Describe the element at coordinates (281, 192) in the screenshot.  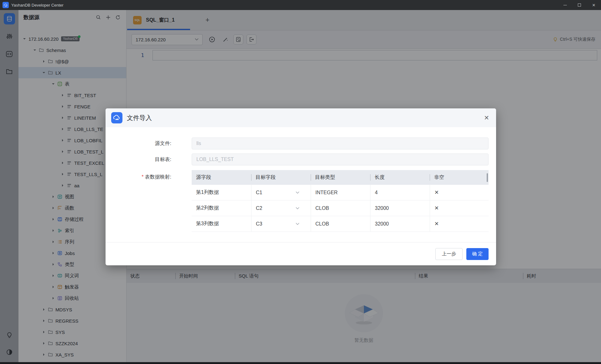
I see `target-field-select: C1` at that location.